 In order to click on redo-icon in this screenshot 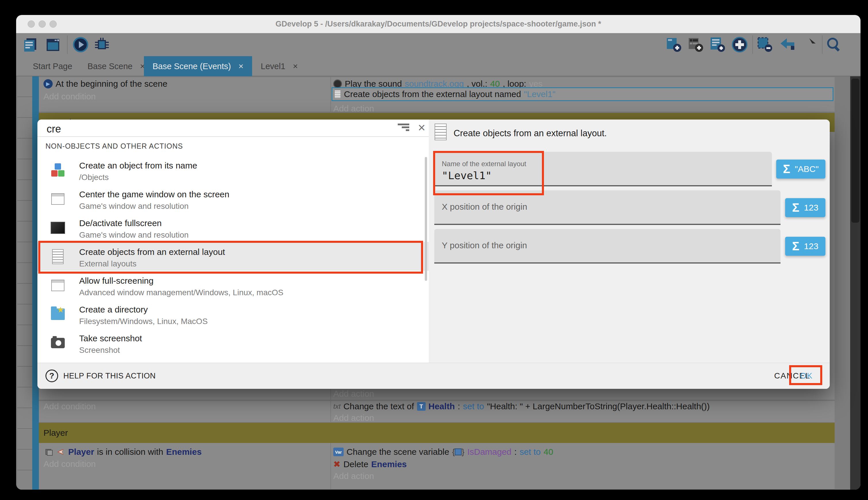, I will do `click(809, 45)`.